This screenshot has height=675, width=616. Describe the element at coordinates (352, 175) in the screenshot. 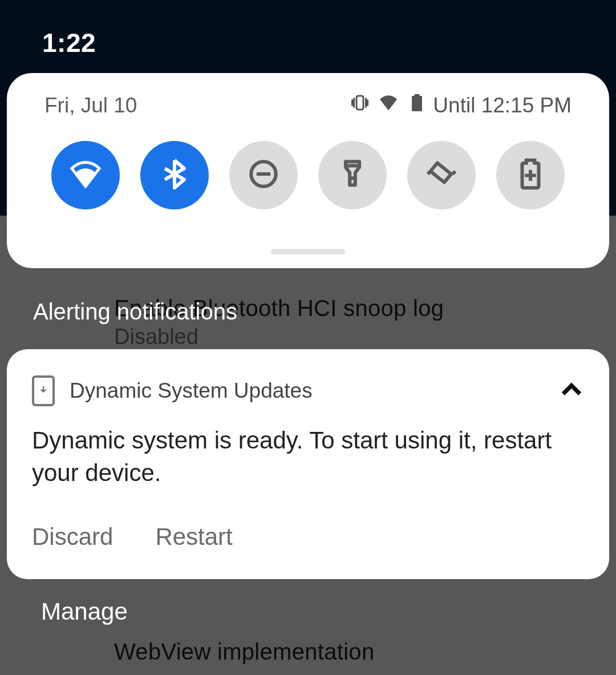

I see `flashlight-icon` at that location.